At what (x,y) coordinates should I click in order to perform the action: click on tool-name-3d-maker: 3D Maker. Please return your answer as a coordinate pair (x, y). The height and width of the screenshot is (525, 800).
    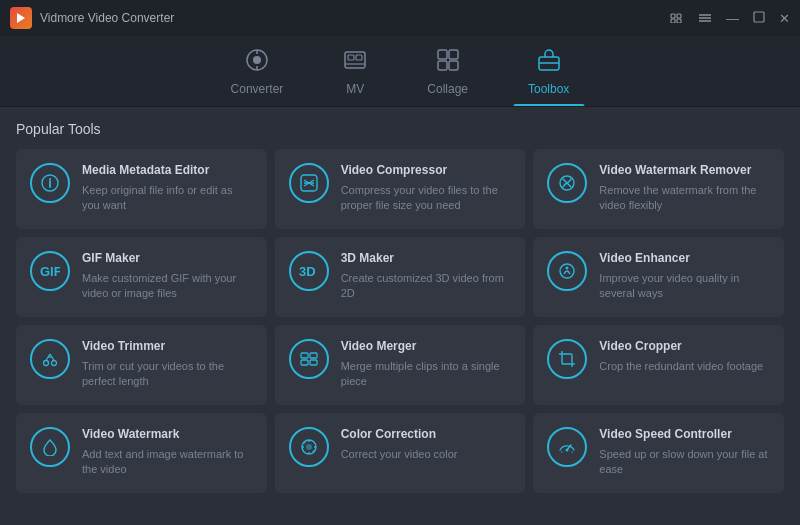
    Looking at the image, I should click on (426, 259).